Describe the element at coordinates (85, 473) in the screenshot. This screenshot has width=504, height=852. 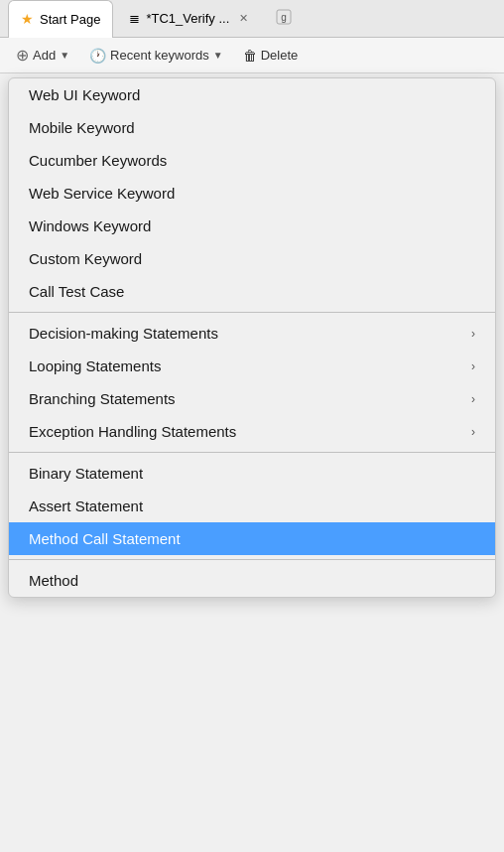
I see `menu-item-binary-statement-label: Binary Statement` at that location.